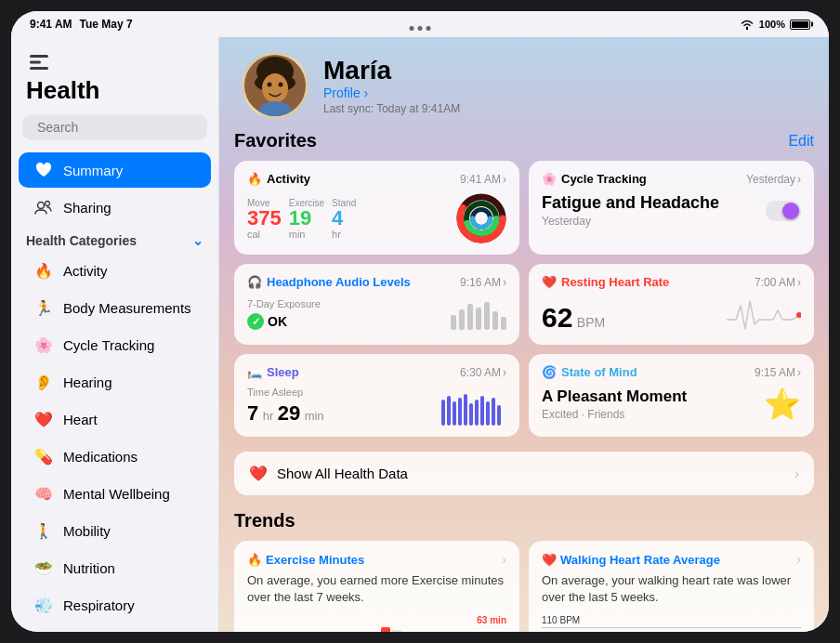  Describe the element at coordinates (258, 474) in the screenshot. I see `heart-show-all-icon: ❤️` at that location.